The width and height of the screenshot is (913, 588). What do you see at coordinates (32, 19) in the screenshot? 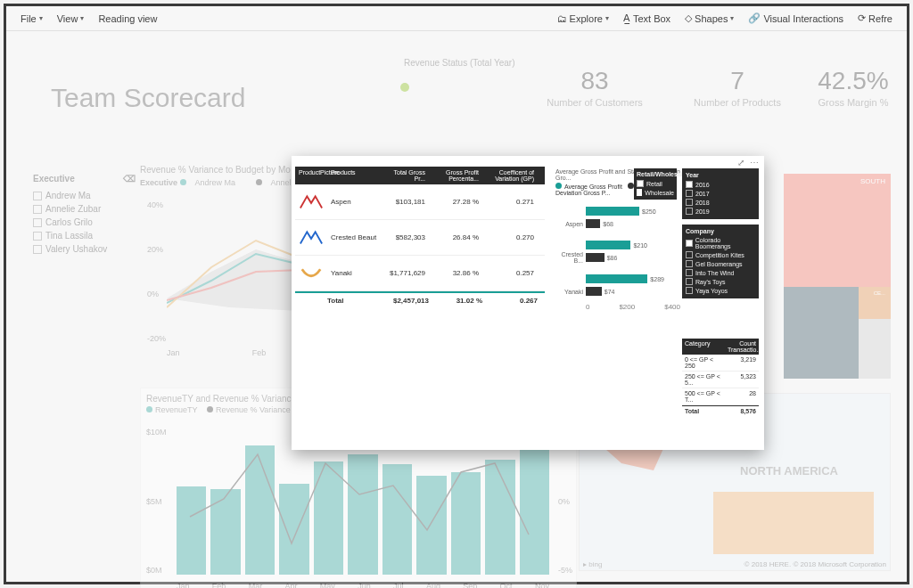
I see `file-menu: File▾` at bounding box center [32, 19].